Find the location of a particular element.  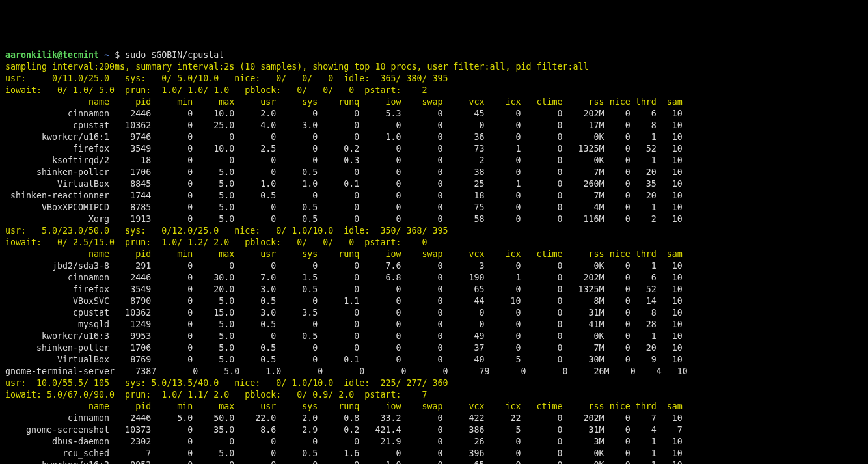

sampling-info: sampling interval:200ms, summary interva… is located at coordinates (297, 66).